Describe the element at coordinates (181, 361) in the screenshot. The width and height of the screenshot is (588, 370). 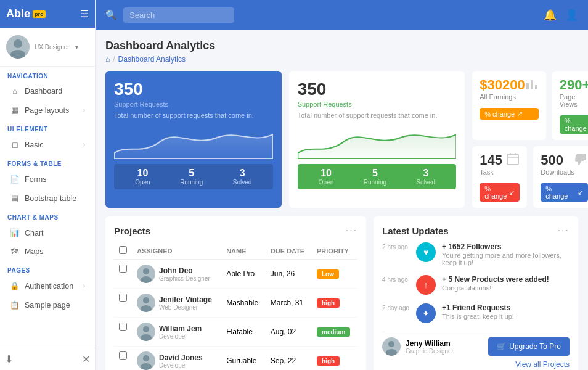
I see `person-info: David Jones Developer` at that location.